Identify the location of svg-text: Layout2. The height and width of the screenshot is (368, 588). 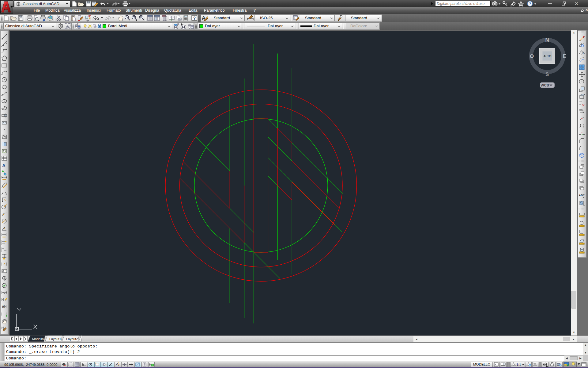
(72, 339).